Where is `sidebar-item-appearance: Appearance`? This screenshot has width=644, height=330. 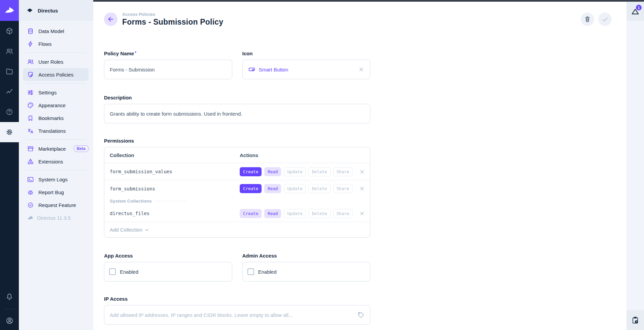 sidebar-item-appearance: Appearance is located at coordinates (56, 105).